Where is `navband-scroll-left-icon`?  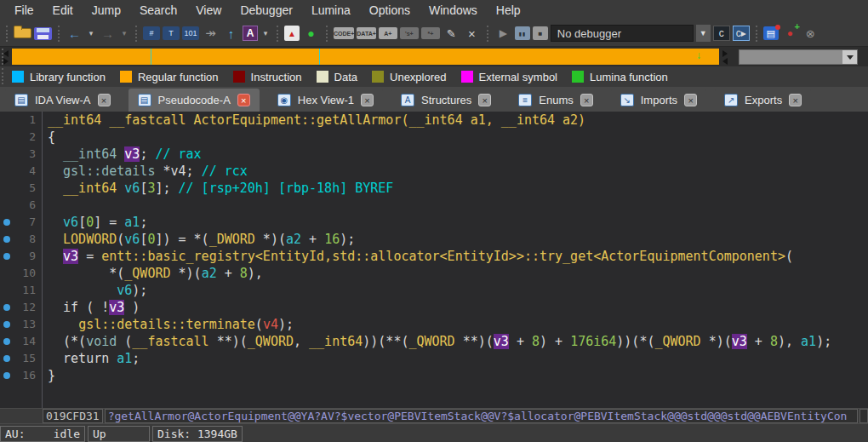
navband-scroll-left-icon is located at coordinates (7, 58).